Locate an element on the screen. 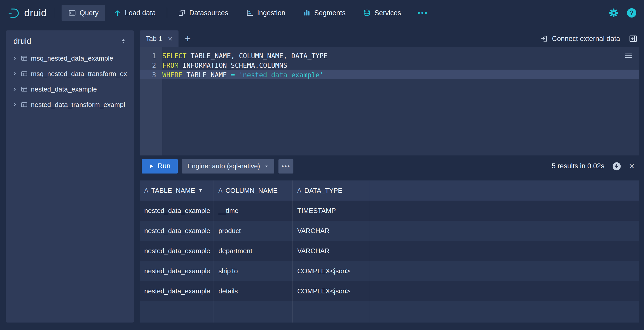 The width and height of the screenshot is (644, 330). tree-item-table: msq_nested_data_transform_ex is located at coordinates (70, 74).